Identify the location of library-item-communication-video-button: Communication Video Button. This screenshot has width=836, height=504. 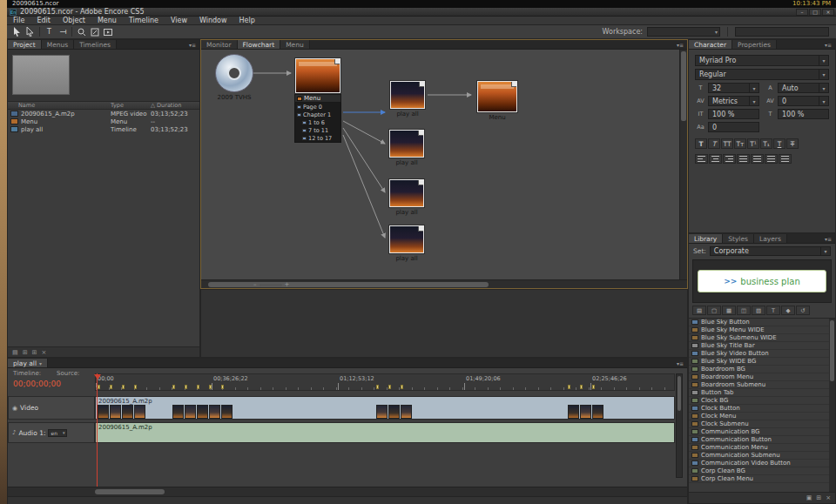
(759, 463).